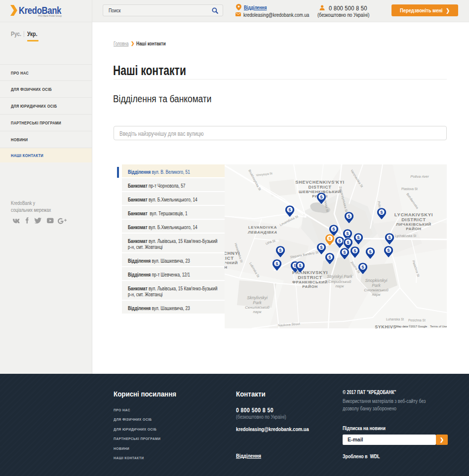 This screenshot has height=476, width=469. I want to click on svg-text: Stryiskyi Park, so click(340, 277).